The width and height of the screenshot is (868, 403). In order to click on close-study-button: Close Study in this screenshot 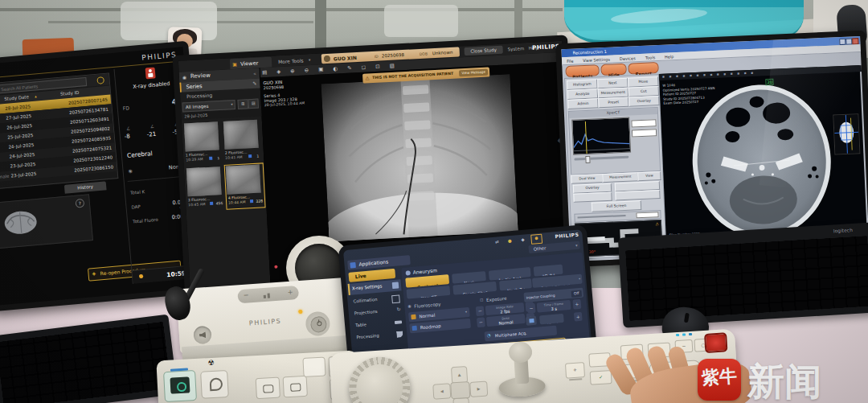, I will do `click(483, 51)`.